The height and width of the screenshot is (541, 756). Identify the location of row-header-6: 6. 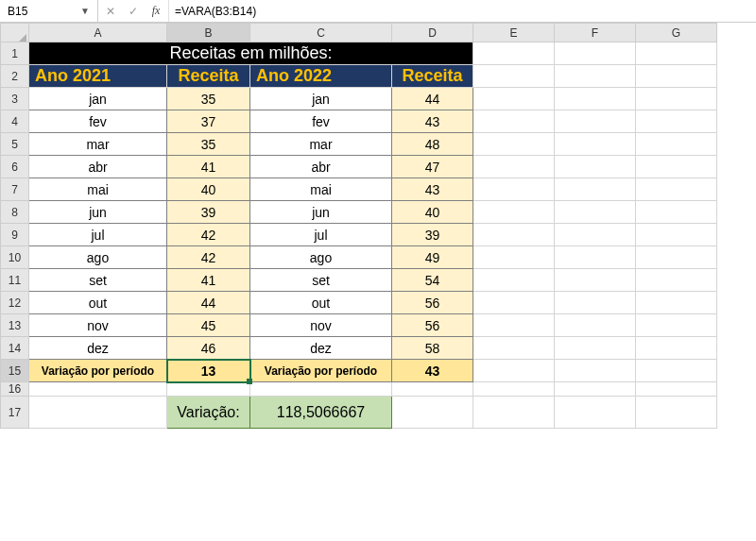
(15, 167).